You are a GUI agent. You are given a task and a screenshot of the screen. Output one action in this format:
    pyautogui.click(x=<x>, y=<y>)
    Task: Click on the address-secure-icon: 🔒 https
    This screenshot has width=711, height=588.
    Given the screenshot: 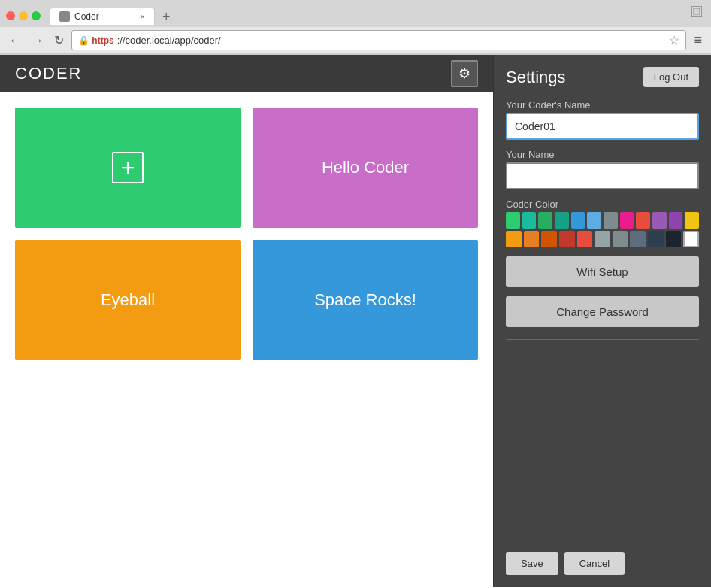 What is the action you would take?
    pyautogui.click(x=96, y=41)
    